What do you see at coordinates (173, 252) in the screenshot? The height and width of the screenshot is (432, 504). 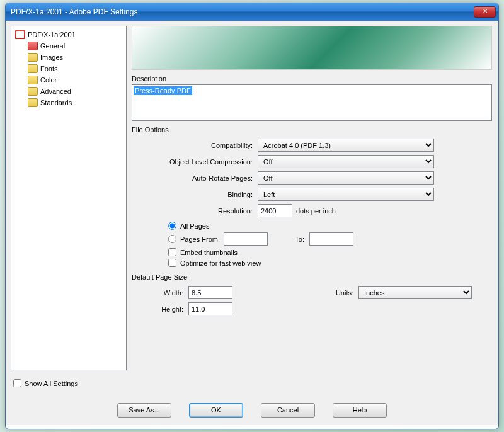 I see `embed-thumbnails-checkbox` at bounding box center [173, 252].